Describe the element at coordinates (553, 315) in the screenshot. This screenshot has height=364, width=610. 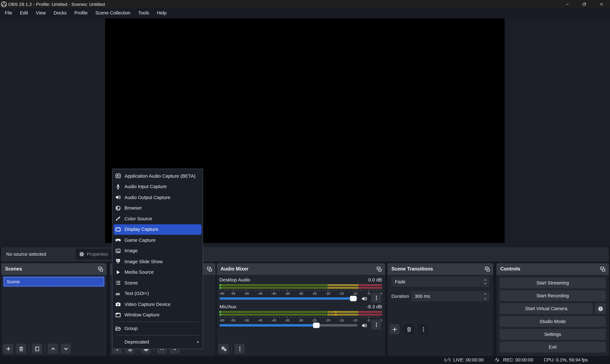
I see `controls-body: Start StreamingStart RecordingStart Virt…` at that location.